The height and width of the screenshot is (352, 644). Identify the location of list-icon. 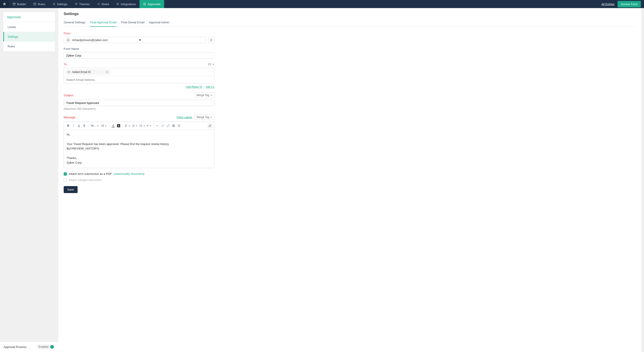
(134, 126).